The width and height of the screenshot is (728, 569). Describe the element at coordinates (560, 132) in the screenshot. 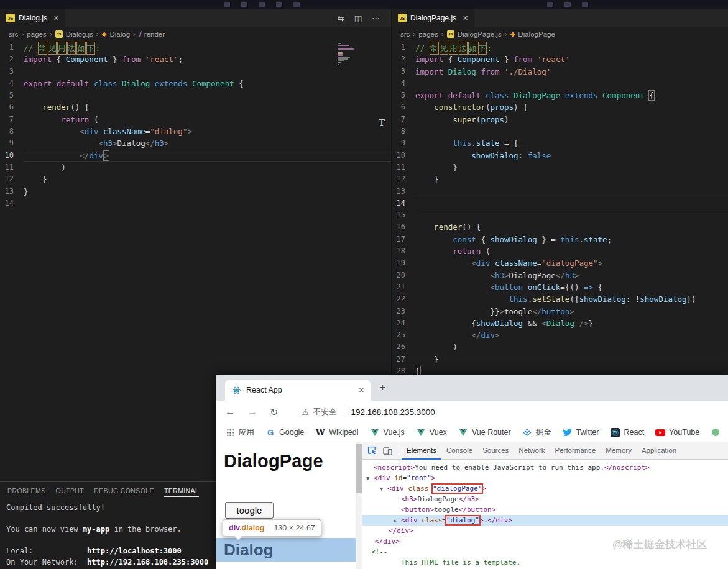

I see `code-line: 8` at that location.